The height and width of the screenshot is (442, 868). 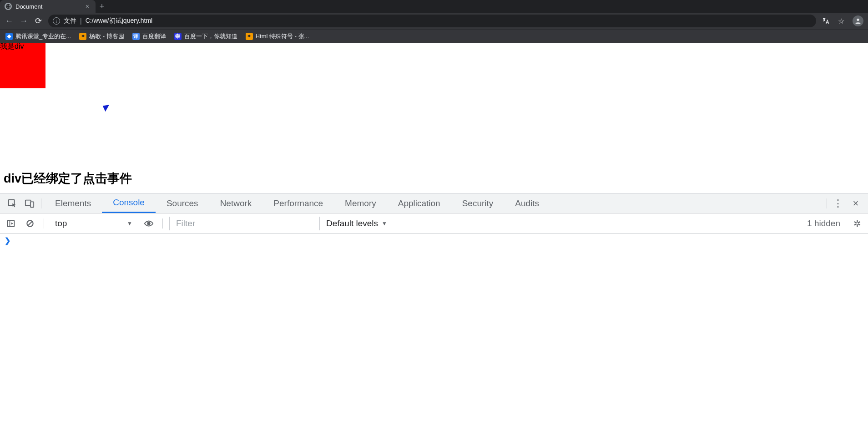 What do you see at coordinates (24, 21) in the screenshot?
I see `forward-button: →` at bounding box center [24, 21].